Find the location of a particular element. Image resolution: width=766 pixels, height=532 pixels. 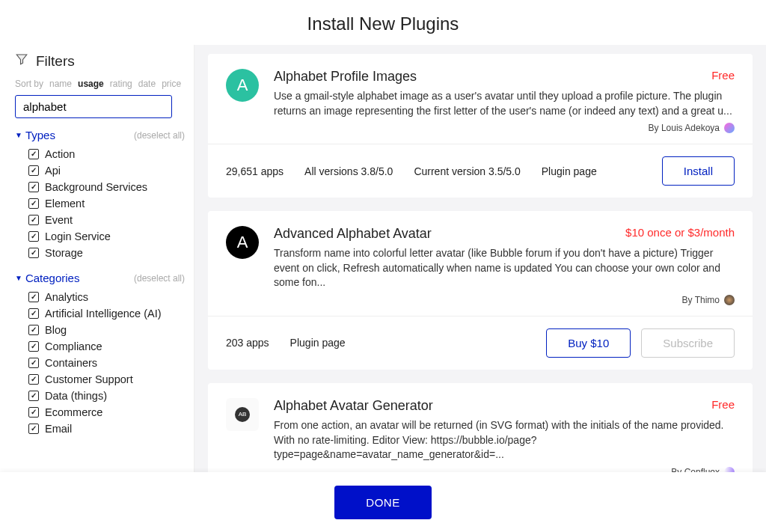

filter-item-label: Containers is located at coordinates (71, 363).